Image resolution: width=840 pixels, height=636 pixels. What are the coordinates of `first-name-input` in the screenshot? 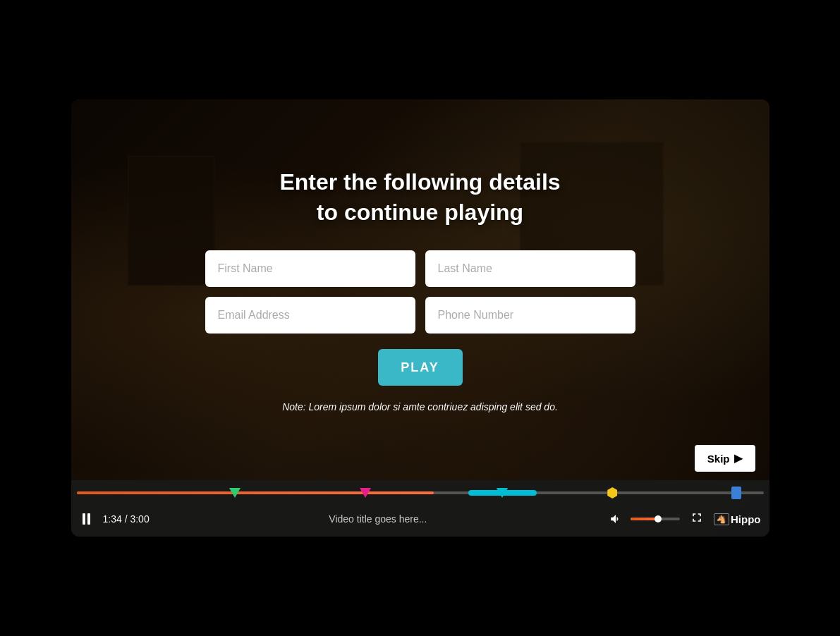 It's located at (310, 269).